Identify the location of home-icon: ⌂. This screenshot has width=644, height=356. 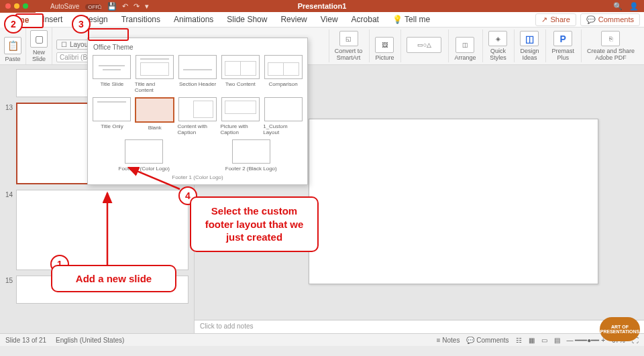
(99, 7).